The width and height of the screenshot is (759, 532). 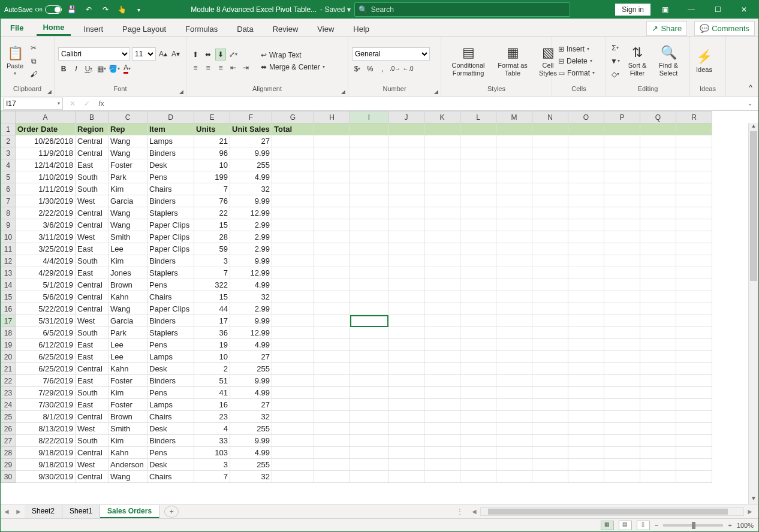 I want to click on maximize-icon: ☐, so click(x=718, y=10).